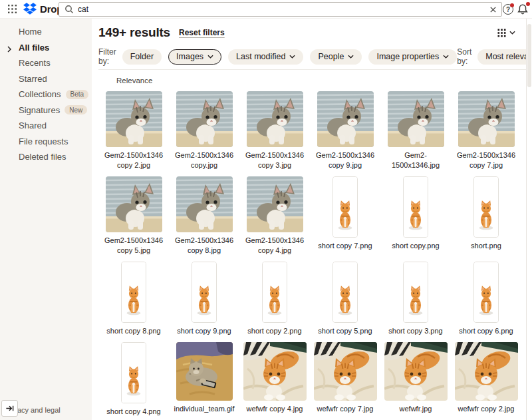 Image resolution: width=532 pixels, height=420 pixels. Describe the element at coordinates (204, 130) in the screenshot. I see `file-card: Gem2-1500x1346 copy.jpg` at that location.